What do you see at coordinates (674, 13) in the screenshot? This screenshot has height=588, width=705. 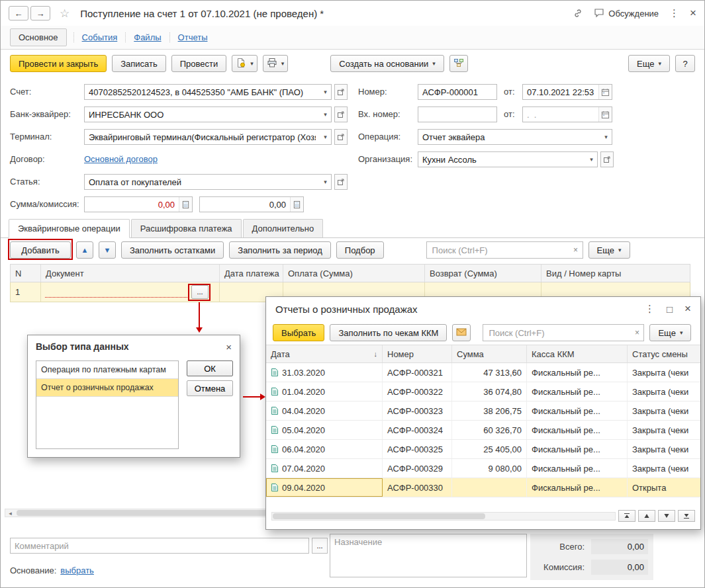 I see `menu-dots-icon: ⋮` at bounding box center [674, 13].